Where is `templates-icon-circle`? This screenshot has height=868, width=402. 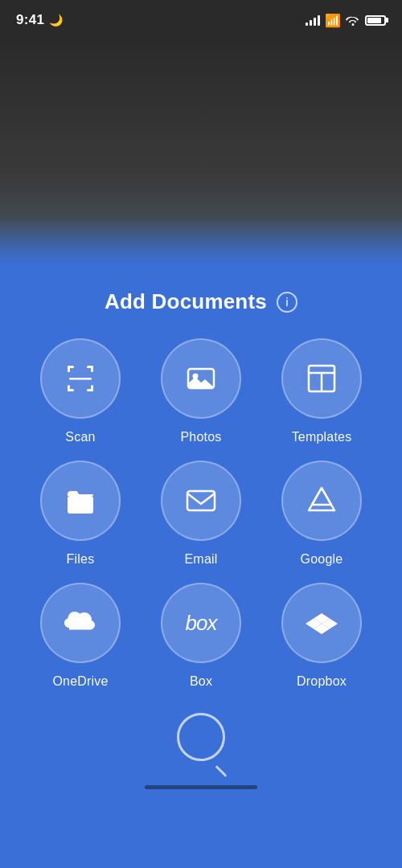
templates-icon-circle is located at coordinates (322, 379).